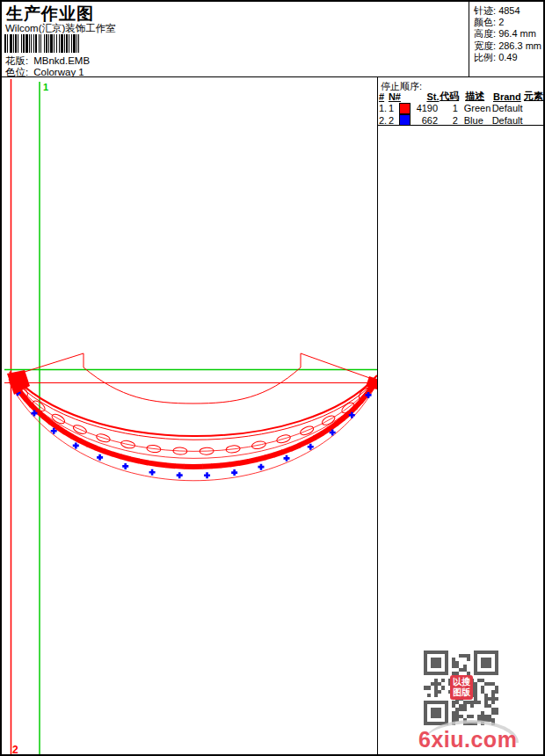 The width and height of the screenshot is (545, 756). What do you see at coordinates (508, 58) in the screenshot?
I see `scale-stat: 比例: 0.49` at bounding box center [508, 58].